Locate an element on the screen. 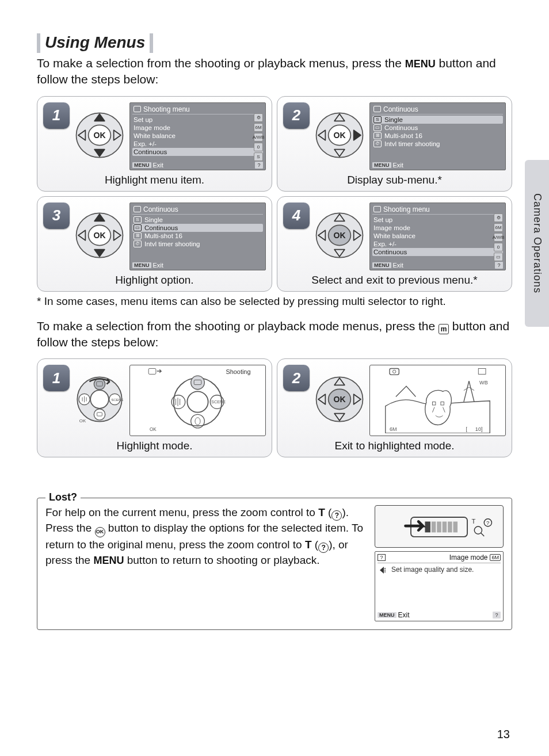 The image size is (549, 756). svg-text: Shooting is located at coordinates (238, 372).